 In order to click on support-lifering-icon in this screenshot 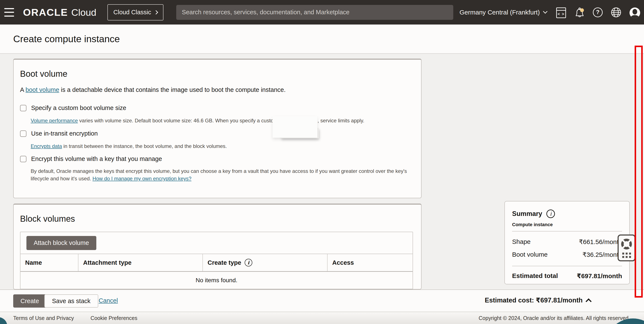, I will do `click(626, 244)`.